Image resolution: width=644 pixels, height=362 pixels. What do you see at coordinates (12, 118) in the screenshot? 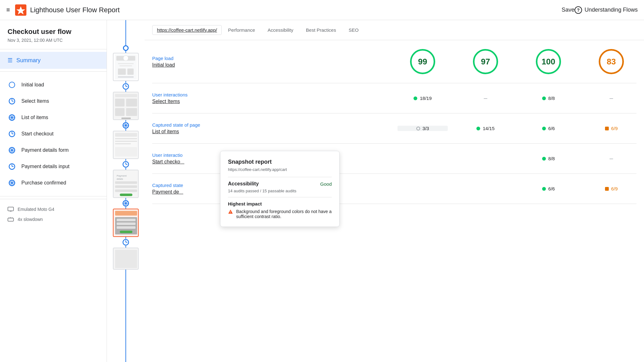
I see `step-icon-snowflake` at bounding box center [12, 118].